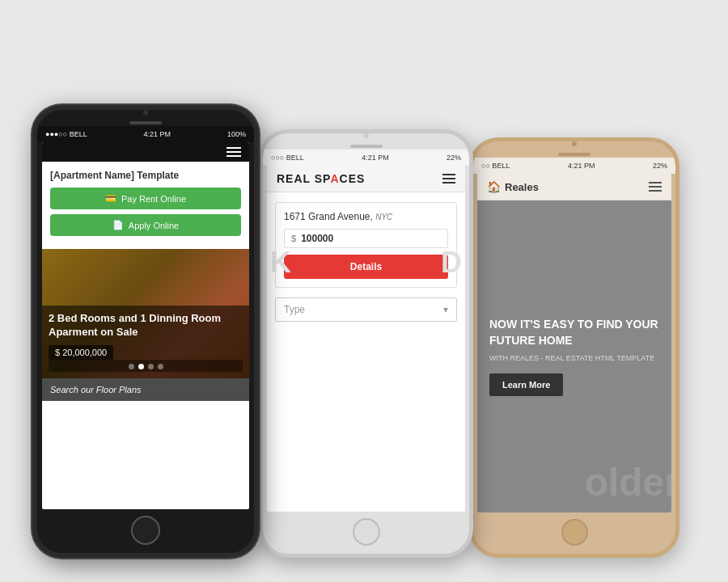 The image size is (728, 582). I want to click on time-gold: 4:21 PM, so click(582, 166).